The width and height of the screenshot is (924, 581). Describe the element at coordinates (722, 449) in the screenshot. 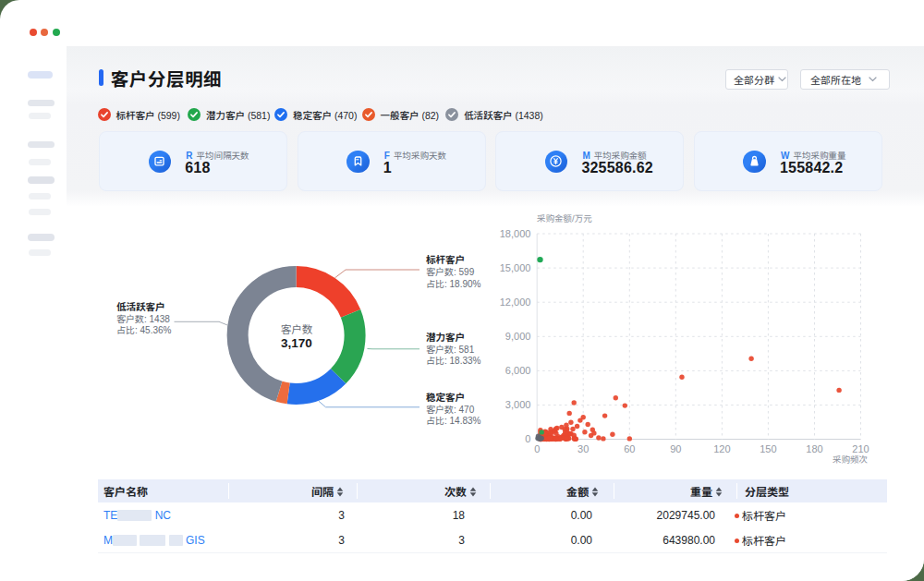

I see `svg-text: 120` at that location.